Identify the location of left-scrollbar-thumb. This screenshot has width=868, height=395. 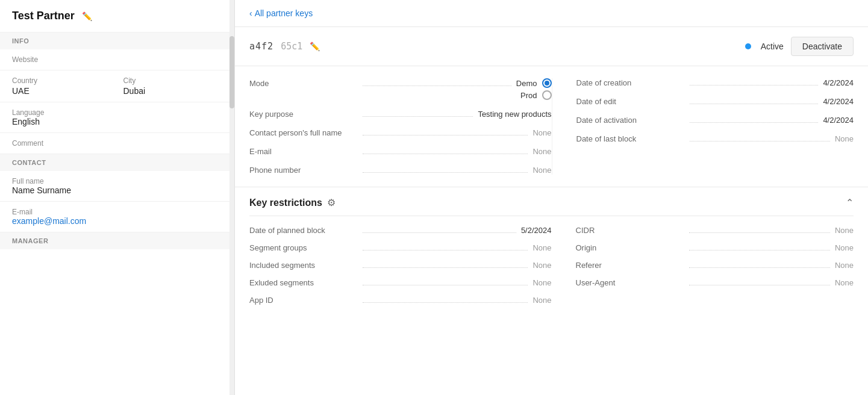
(232, 72).